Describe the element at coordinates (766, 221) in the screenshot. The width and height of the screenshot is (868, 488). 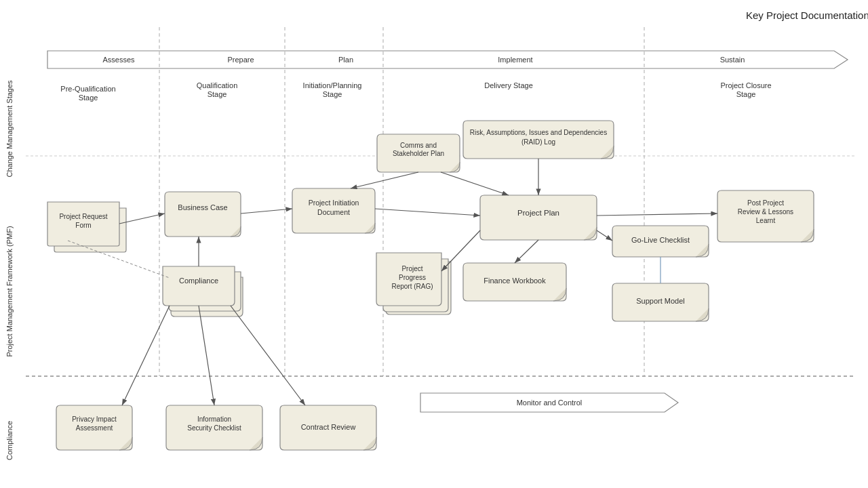
I see `post-review-label3: Learnt` at that location.